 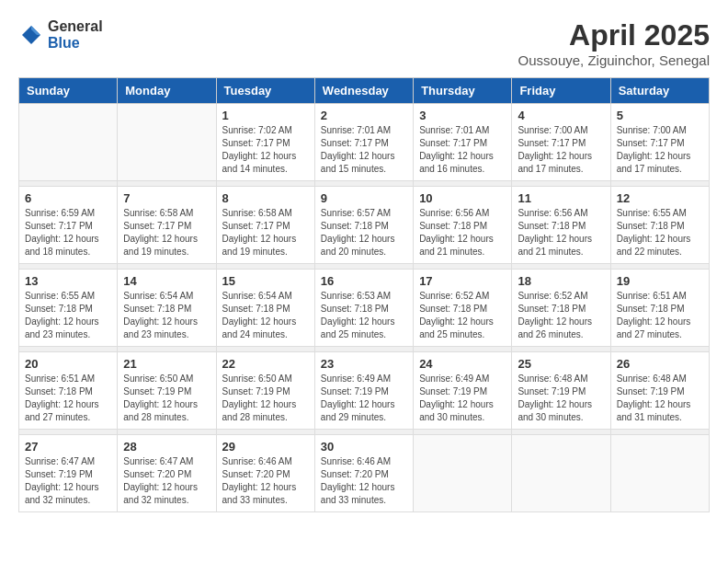 What do you see at coordinates (356, 131) in the screenshot?
I see `sunrise-text: Sunrise: 7:01 AM` at bounding box center [356, 131].